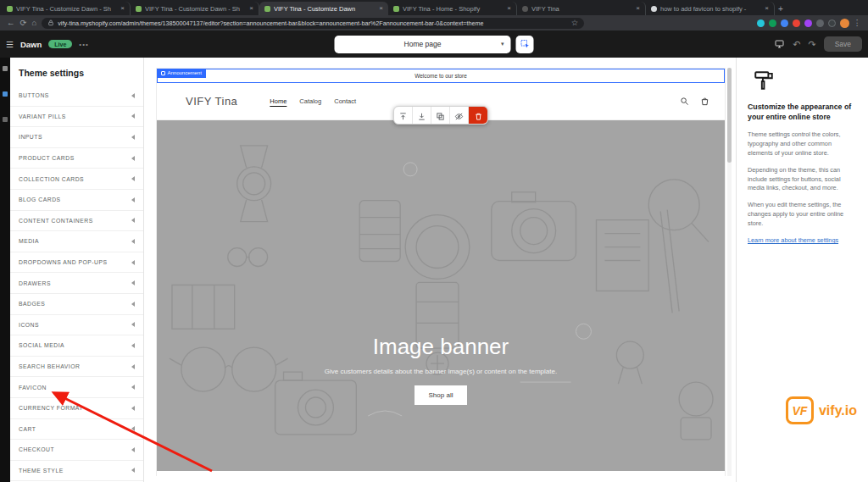  What do you see at coordinates (76, 325) in the screenshot?
I see `sidebar-item-icons: ICONS` at bounding box center [76, 325].